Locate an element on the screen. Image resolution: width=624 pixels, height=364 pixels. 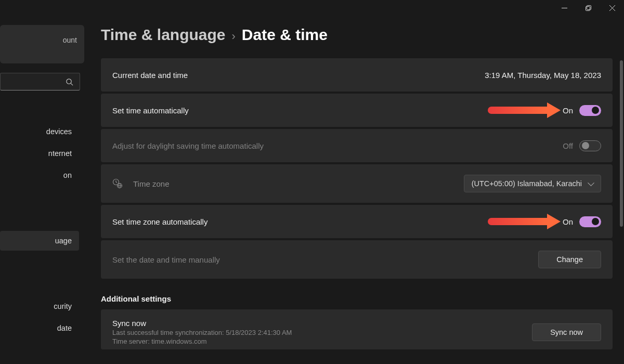
minimize-button is located at coordinates (564, 8).